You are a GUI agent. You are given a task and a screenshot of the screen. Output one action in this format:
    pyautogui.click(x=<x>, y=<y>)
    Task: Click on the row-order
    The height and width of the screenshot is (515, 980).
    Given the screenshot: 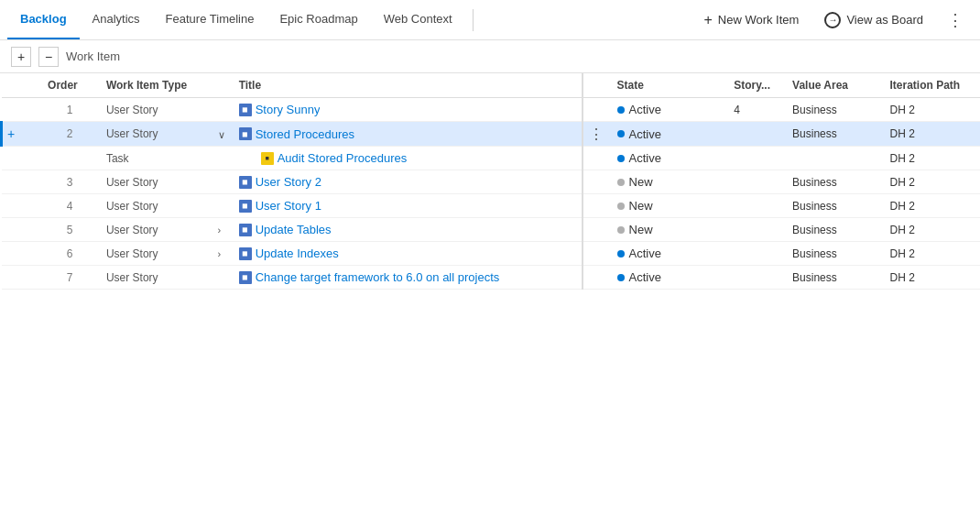 What is the action you would take?
    pyautogui.click(x=70, y=159)
    